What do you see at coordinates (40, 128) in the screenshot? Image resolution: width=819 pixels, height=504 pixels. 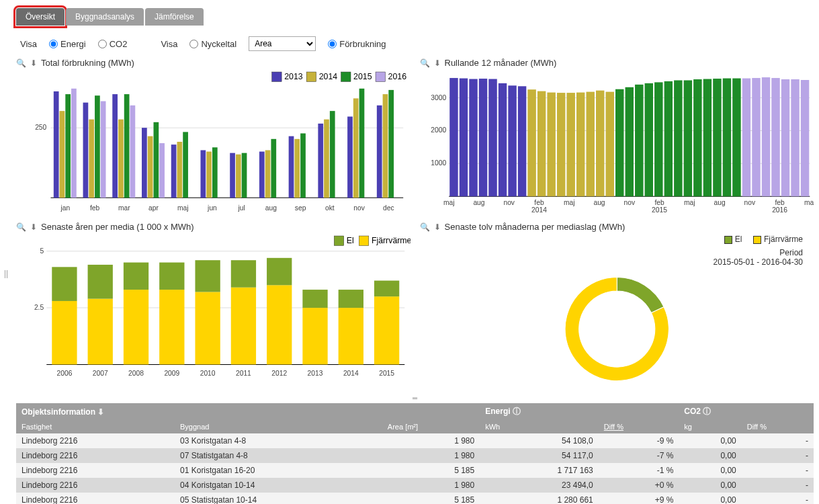 I see `svg-text: 250` at bounding box center [40, 128].